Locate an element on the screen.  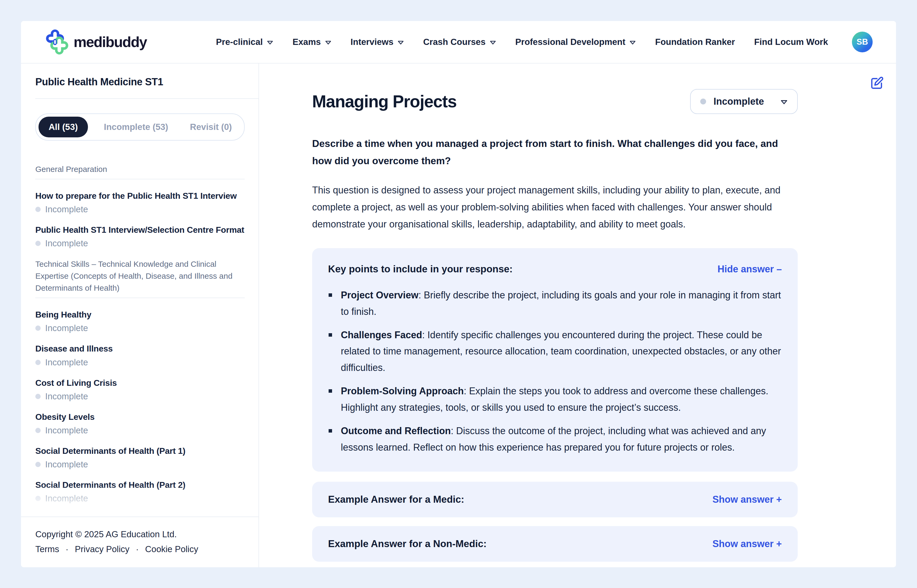
question-description: This question is designed to assess your… is located at coordinates (555, 207).